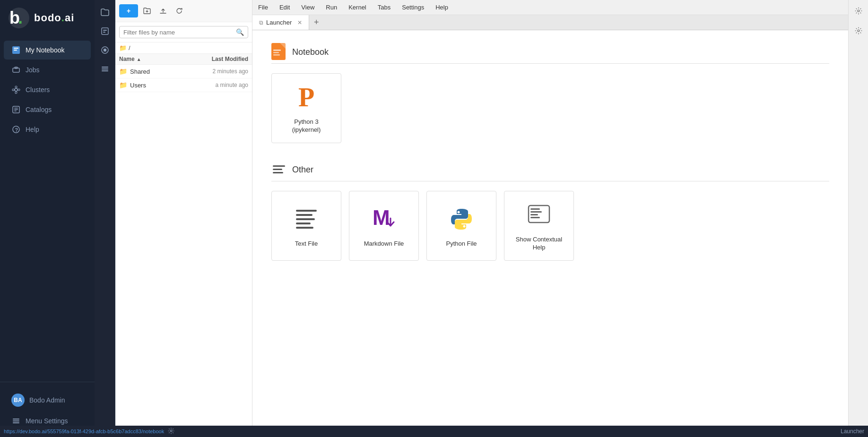 The height and width of the screenshot is (437, 868). I want to click on folder-browser-btn, so click(105, 12).